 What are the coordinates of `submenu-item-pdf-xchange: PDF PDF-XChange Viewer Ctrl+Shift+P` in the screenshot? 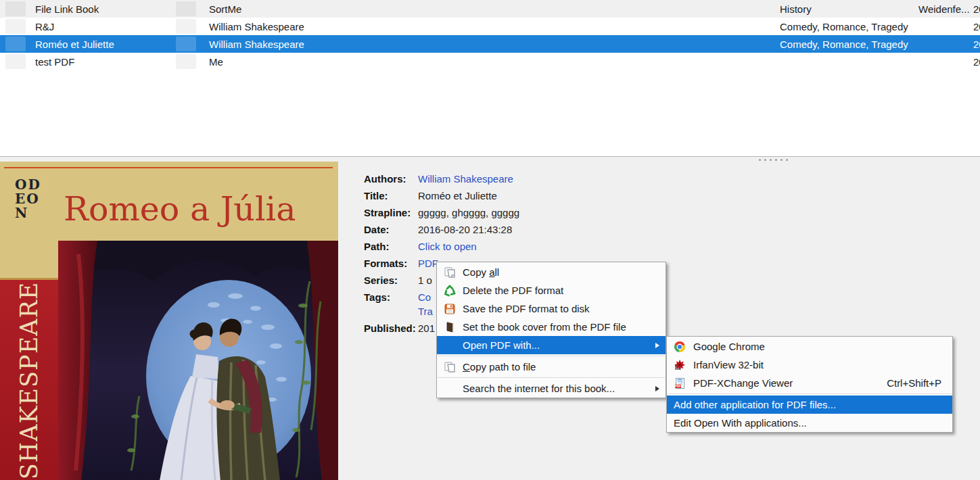 It's located at (810, 383).